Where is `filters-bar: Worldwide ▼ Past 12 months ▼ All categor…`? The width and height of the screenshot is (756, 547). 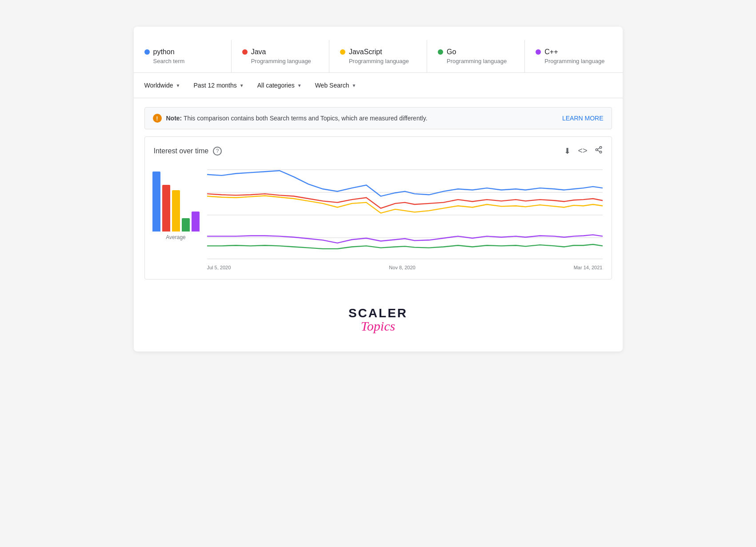
filters-bar: Worldwide ▼ Past 12 months ▼ All categor… is located at coordinates (378, 85).